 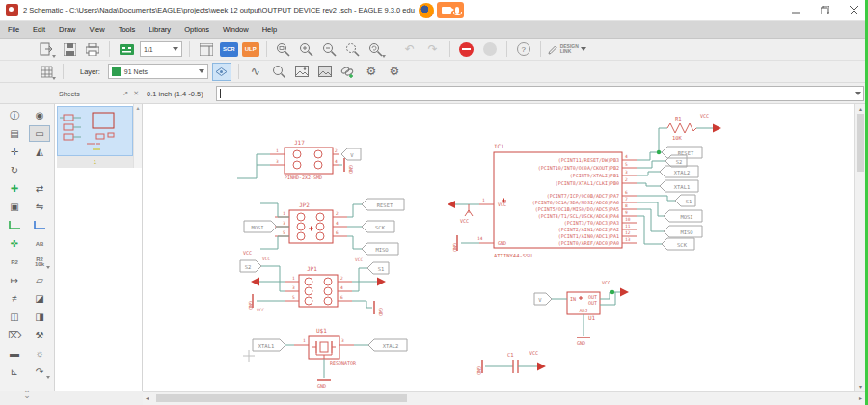 I want to click on image-export-button, so click(x=302, y=71).